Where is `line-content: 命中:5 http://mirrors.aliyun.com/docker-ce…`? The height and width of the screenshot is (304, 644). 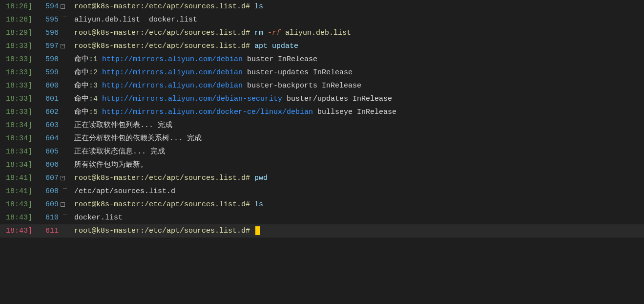
line-content: 命中:5 http://mirrors.aliyun.com/docker-ce… is located at coordinates (357, 112).